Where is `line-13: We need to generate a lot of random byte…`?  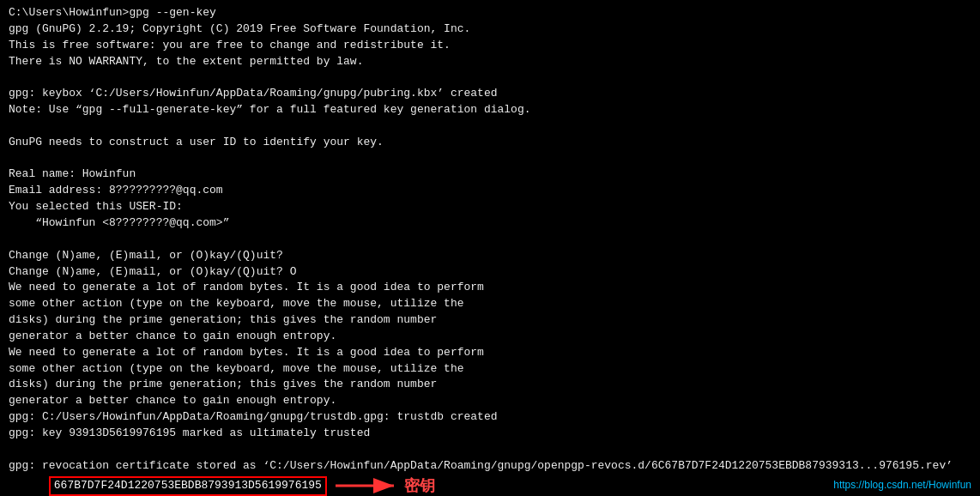 line-13: We need to generate a lot of random byte… is located at coordinates (490, 288).